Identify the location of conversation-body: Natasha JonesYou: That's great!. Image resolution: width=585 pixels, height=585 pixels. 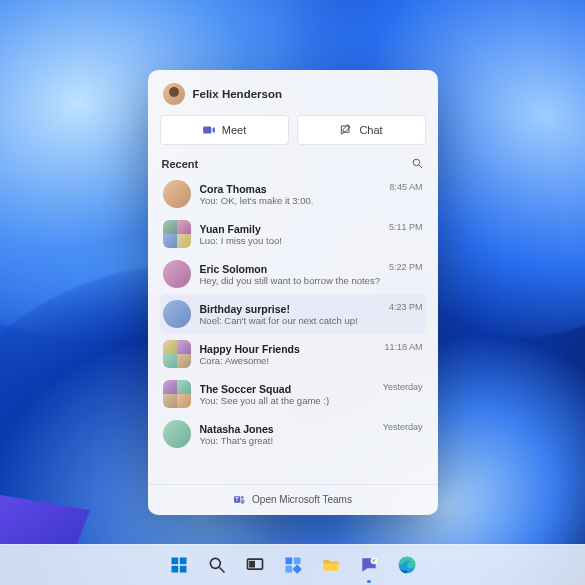
(287, 434).